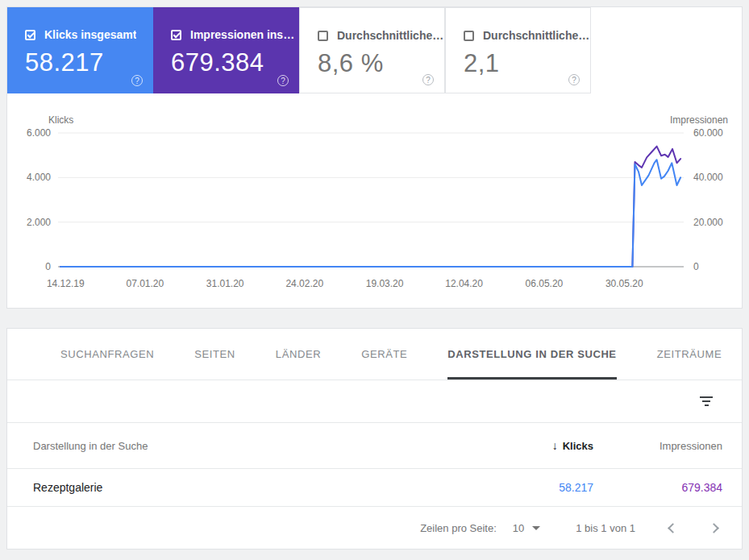 This screenshot has width=749, height=560. Describe the element at coordinates (374, 355) in the screenshot. I see `dimension-tabs: SUCHANFRAGENSEITENLÄNDERGERÄTEDARSTELLUN…` at that location.